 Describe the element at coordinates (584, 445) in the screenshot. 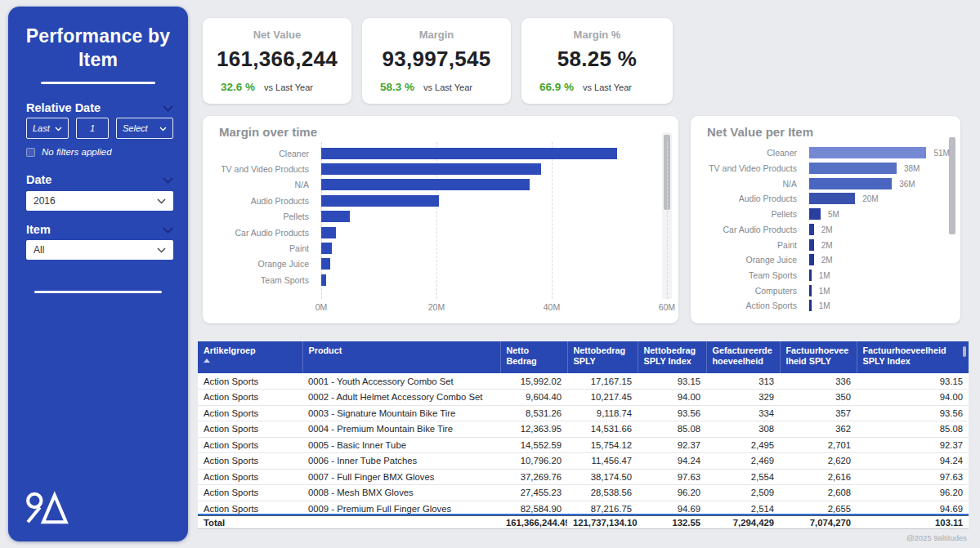

I see `table-row: Action Sports0005 - Basic Inner Tube14,5…` at that location.